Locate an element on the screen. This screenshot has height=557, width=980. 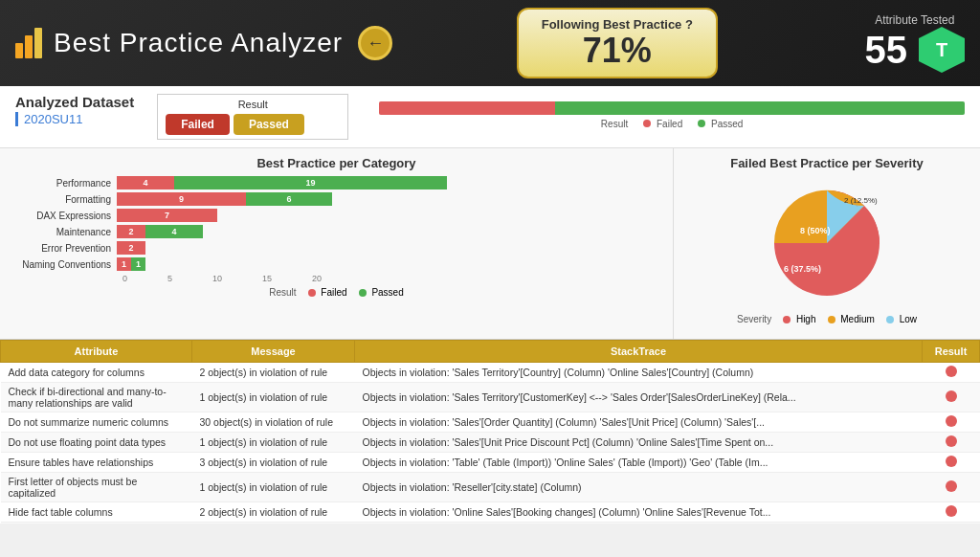
bar-chart: Performance419Formatting96DAX Expression… is located at coordinates (337, 224).